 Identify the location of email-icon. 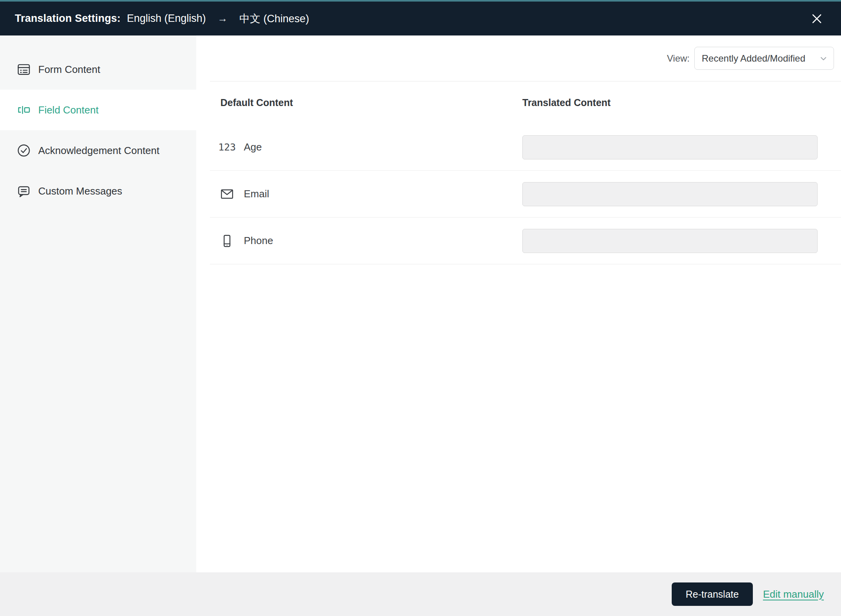
(227, 194).